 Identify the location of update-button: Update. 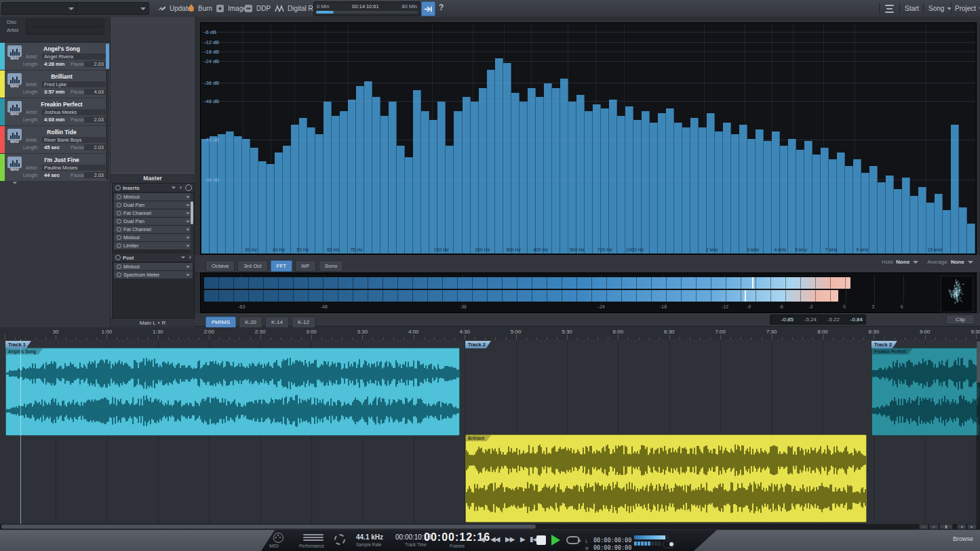
(174, 8).